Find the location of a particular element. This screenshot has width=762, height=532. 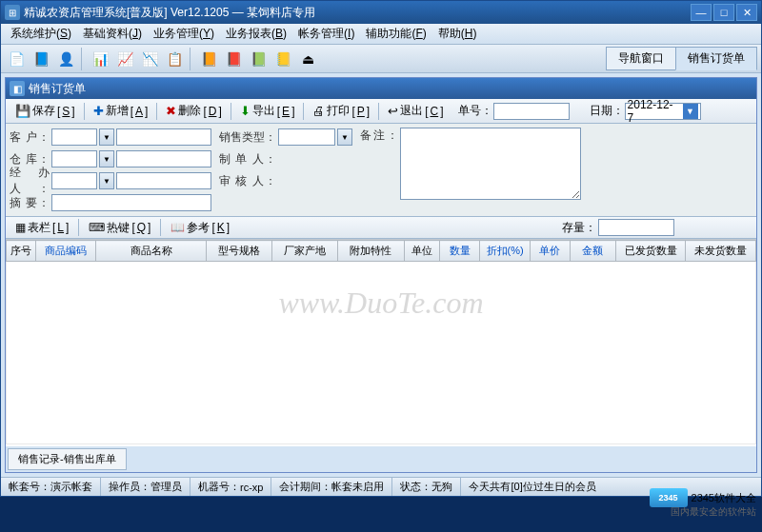

handler-code is located at coordinates (74, 181).